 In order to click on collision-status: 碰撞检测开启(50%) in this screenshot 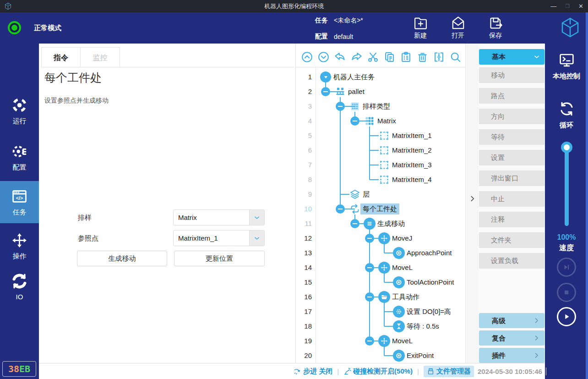, I will do `click(383, 371)`.